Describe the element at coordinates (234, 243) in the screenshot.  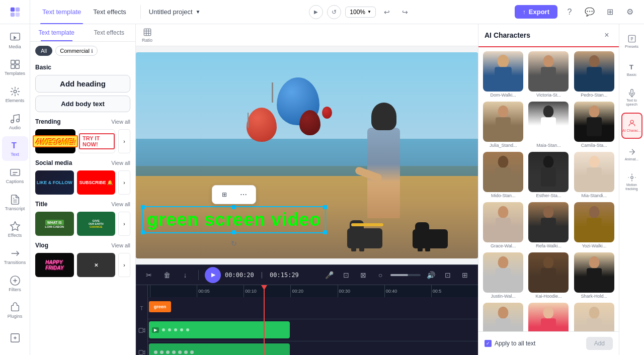
I see `rotate-handle: ↻` at that location.